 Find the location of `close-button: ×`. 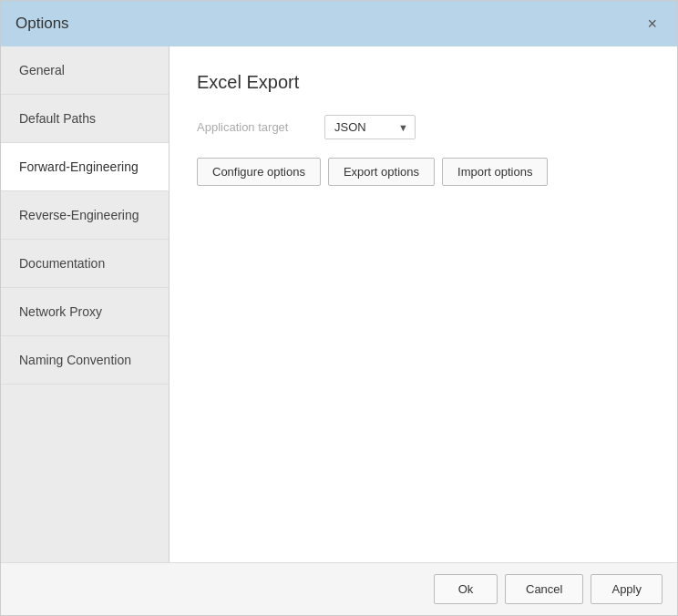

close-button: × is located at coordinates (652, 24).